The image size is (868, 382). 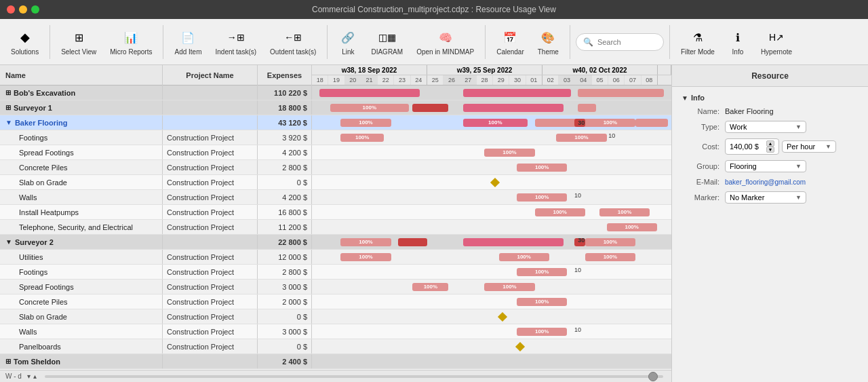 I want to click on row-name-slab1: Slab on Grade, so click(x=81, y=182).